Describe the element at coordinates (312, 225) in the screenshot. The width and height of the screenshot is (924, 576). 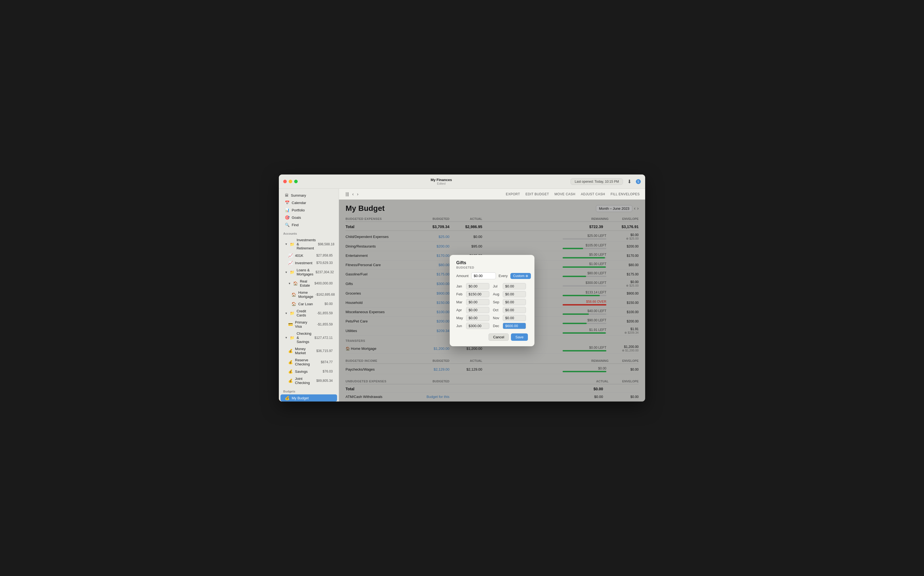
I see `sidebar-item-label: Find` at that location.